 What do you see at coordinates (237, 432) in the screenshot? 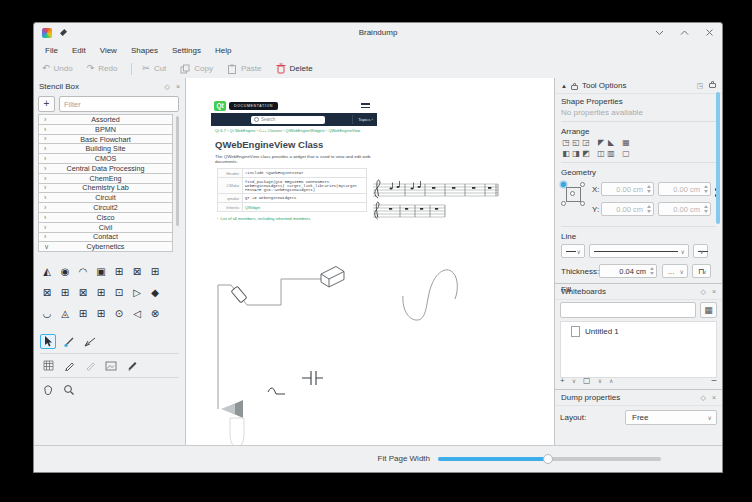
I see `tube-shape` at bounding box center [237, 432].